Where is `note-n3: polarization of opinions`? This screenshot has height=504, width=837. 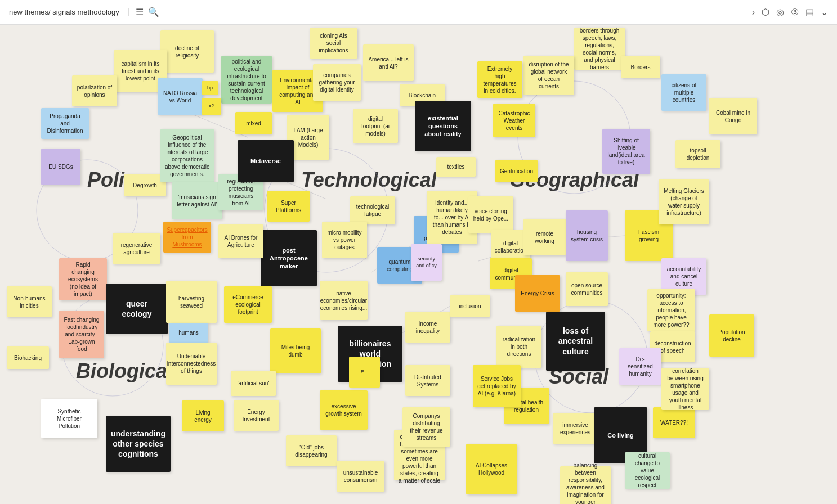
note-n3: polarization of opinions is located at coordinates (95, 91).